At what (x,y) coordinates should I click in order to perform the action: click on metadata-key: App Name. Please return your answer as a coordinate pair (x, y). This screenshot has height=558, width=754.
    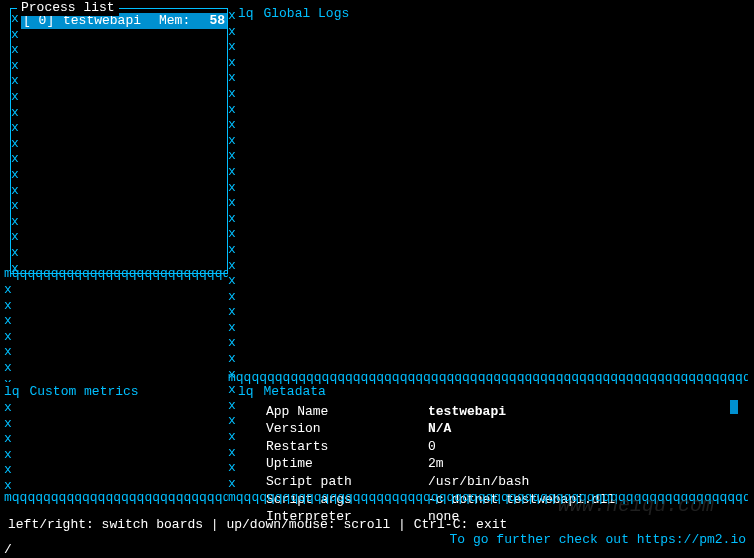
    Looking at the image, I should click on (342, 412).